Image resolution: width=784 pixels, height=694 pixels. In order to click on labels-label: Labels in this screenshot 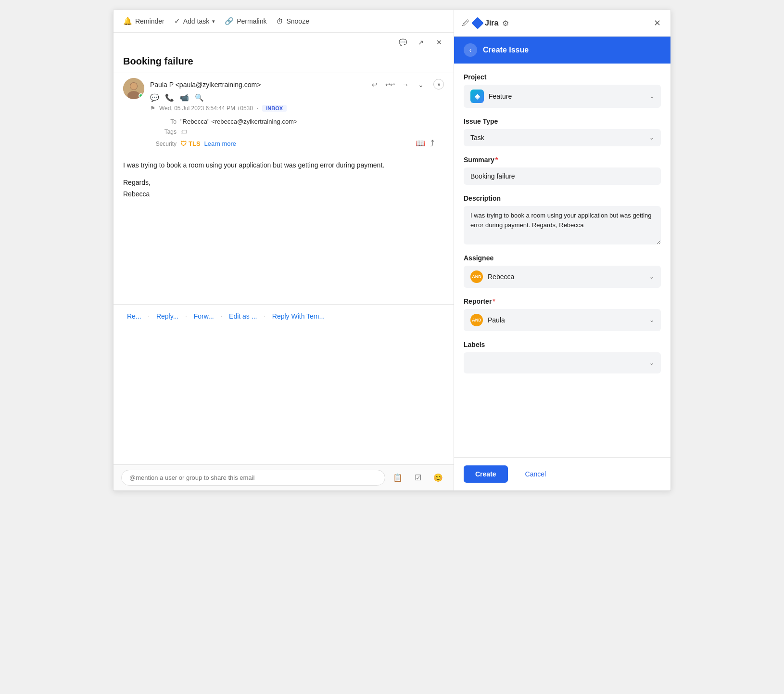, I will do `click(562, 345)`.